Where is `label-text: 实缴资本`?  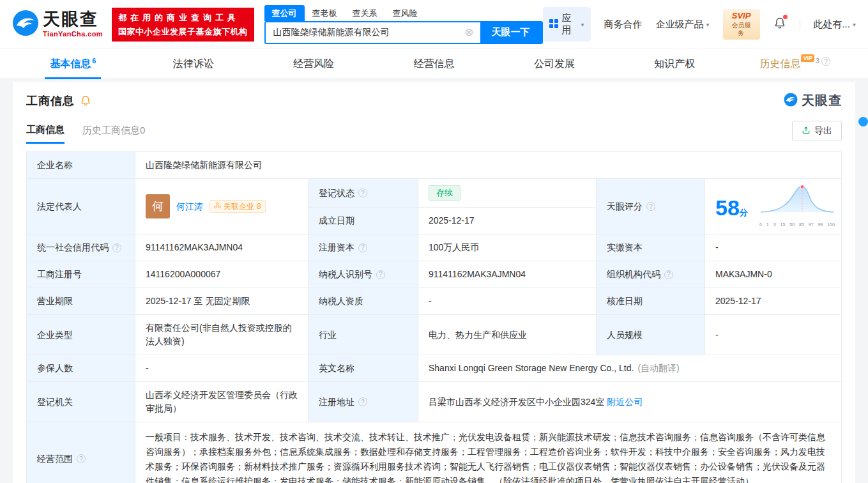
label-text: 实缴资本 is located at coordinates (625, 248).